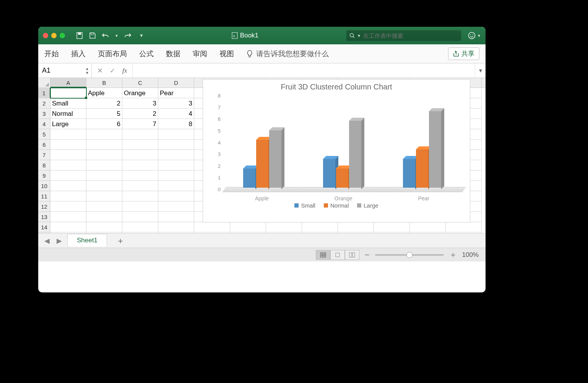  What do you see at coordinates (68, 124) in the screenshot?
I see `cell-A4: Large` at bounding box center [68, 124].